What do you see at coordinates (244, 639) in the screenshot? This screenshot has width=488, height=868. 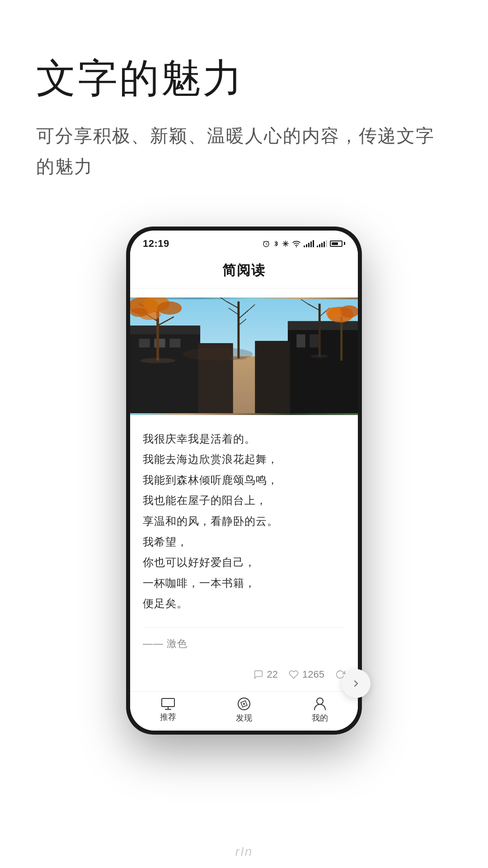 I see `article-author: —— 激色` at bounding box center [244, 639].